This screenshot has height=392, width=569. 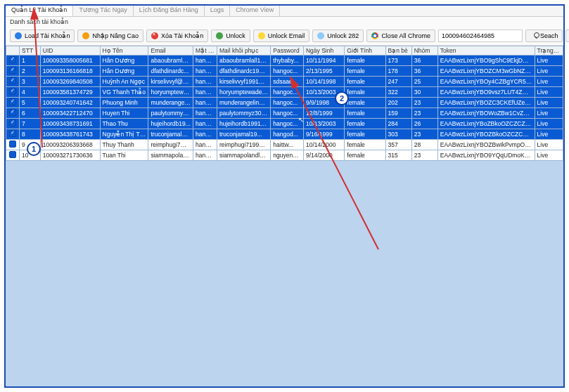 What do you see at coordinates (398, 93) in the screenshot?
I see `cell-bb: 322` at bounding box center [398, 93].